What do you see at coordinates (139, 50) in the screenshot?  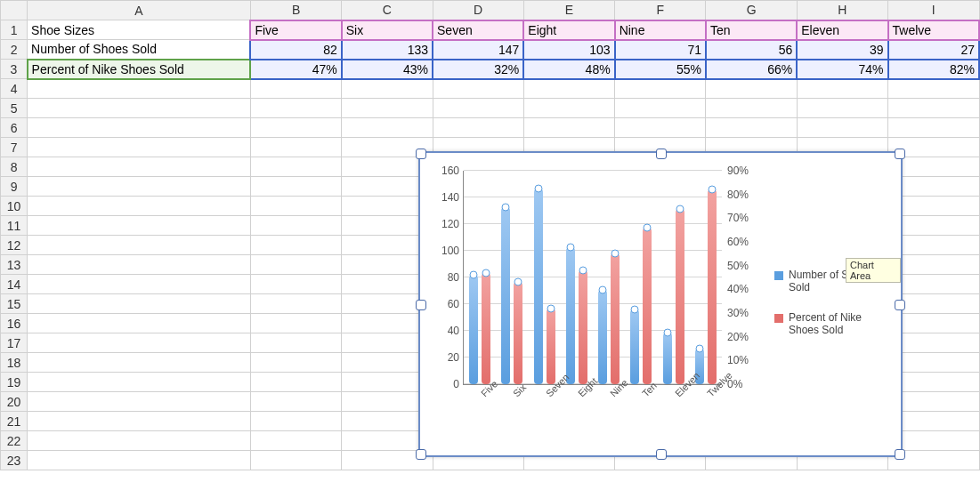 I see `cell-A2: Number of Shoes Sold` at bounding box center [139, 50].